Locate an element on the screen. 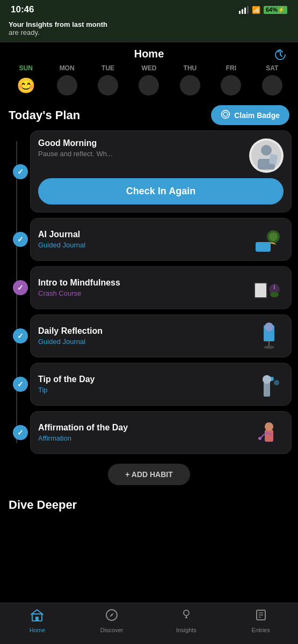 Image resolution: width=298 pixels, height=644 pixels. affirmation-card-text: Affirmation of the Day Affirmation is located at coordinates (83, 433).